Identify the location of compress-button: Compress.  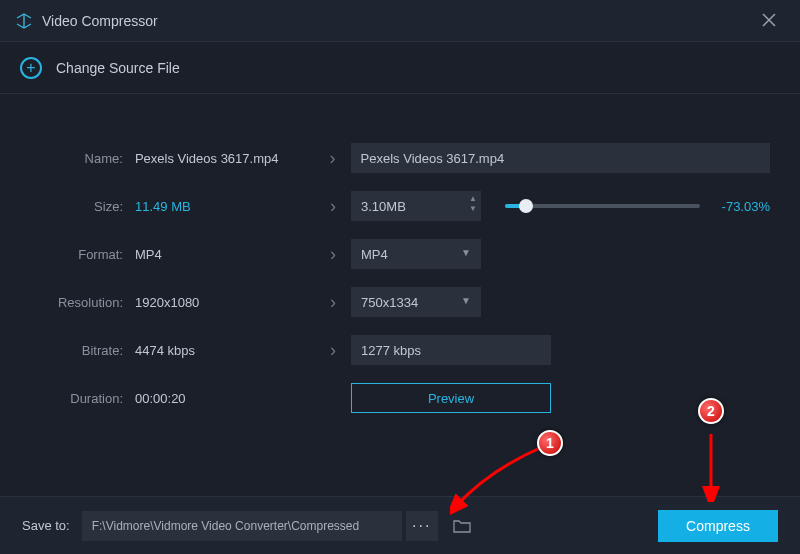
(718, 526).